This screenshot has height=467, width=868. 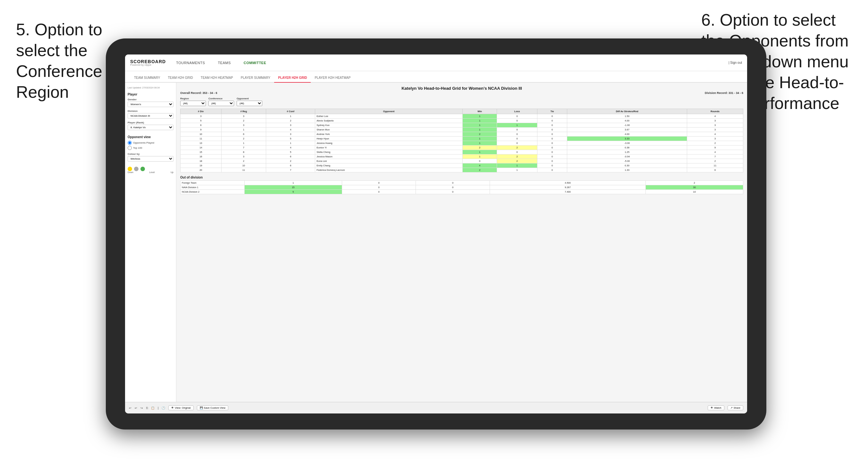 I want to click on cell-diff: 7.400, so click(x=567, y=192).